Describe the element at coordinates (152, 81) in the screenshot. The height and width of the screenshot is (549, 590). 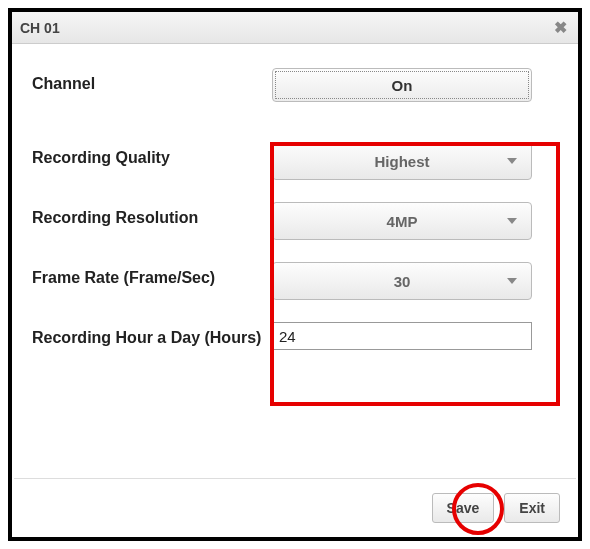
I see `label-channel: Channel` at that location.